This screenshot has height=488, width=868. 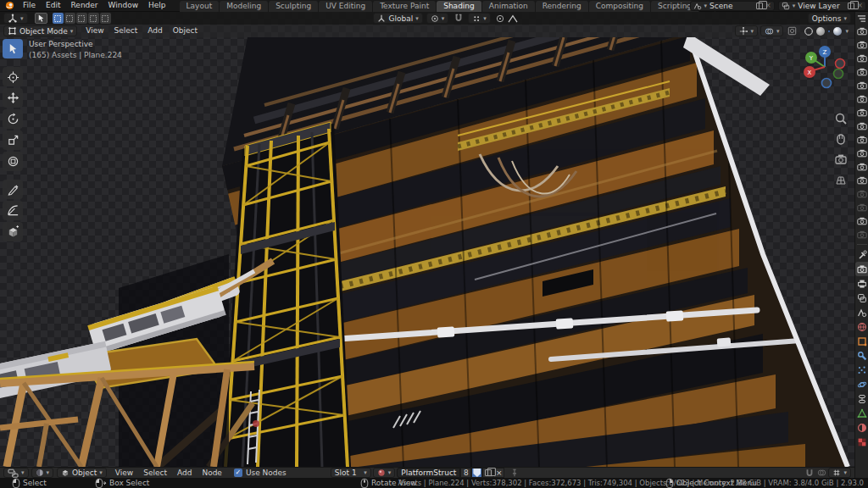 What do you see at coordinates (822, 473) in the screenshot?
I see `node-overlay-icon` at bounding box center [822, 473].